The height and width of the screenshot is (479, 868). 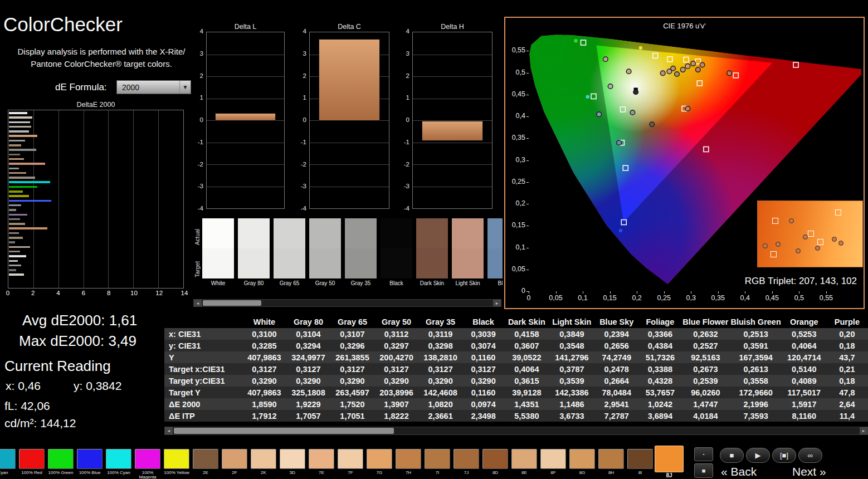 What do you see at coordinates (466, 459) in the screenshot?
I see `patch-tile-7j` at bounding box center [466, 459].